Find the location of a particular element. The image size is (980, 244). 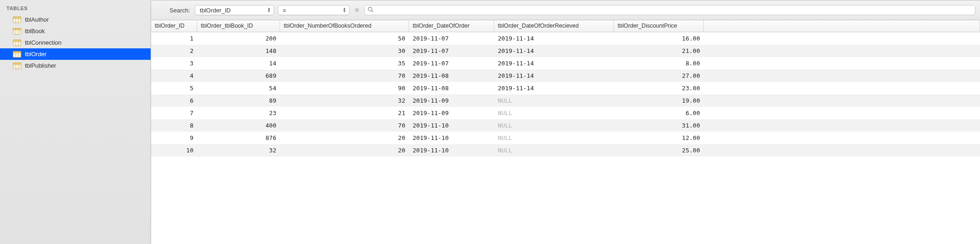

cell: 876 is located at coordinates (239, 138).